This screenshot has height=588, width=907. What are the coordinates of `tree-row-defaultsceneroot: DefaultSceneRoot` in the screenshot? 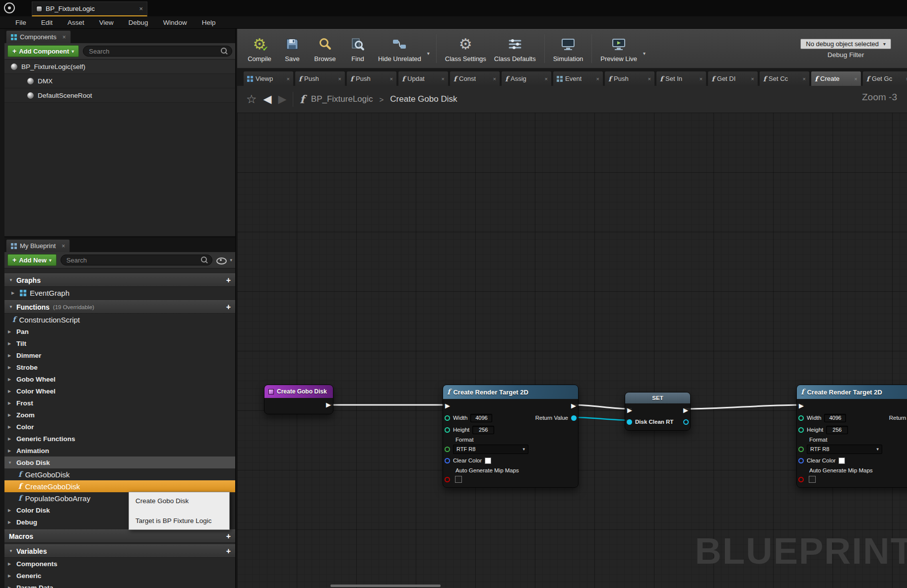 It's located at (120, 95).